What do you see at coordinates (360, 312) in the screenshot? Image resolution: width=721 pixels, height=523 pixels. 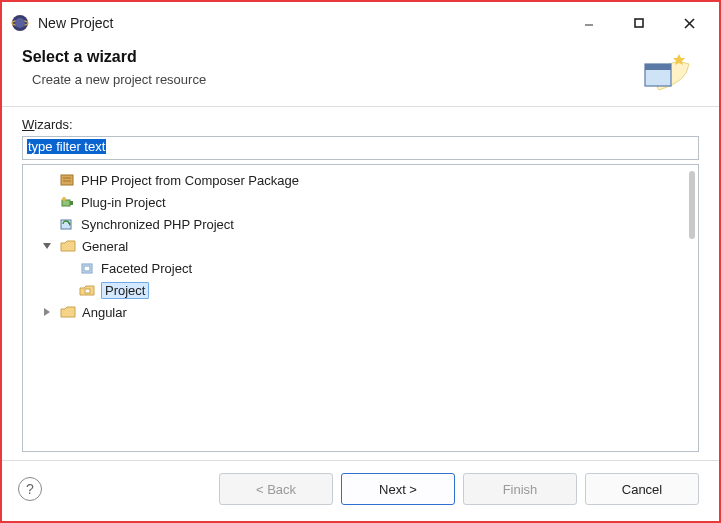 I see `tree-item-angular: Angular` at bounding box center [360, 312].